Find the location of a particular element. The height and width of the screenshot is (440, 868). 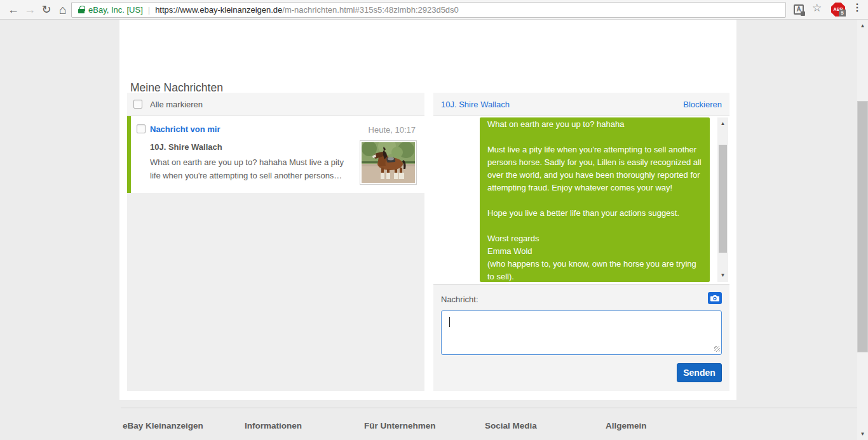

footer-col-informationen: Informationen is located at coordinates (273, 425).